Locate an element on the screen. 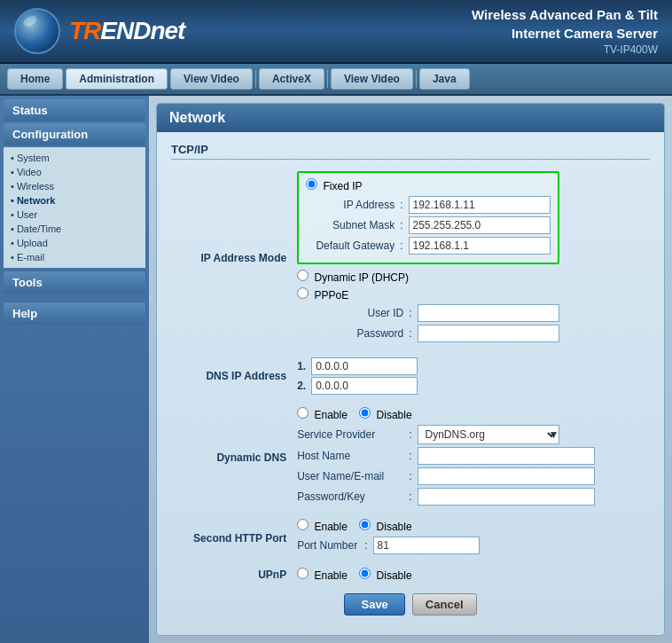 The width and height of the screenshot is (672, 643). http-port-enable-radio is located at coordinates (303, 525).